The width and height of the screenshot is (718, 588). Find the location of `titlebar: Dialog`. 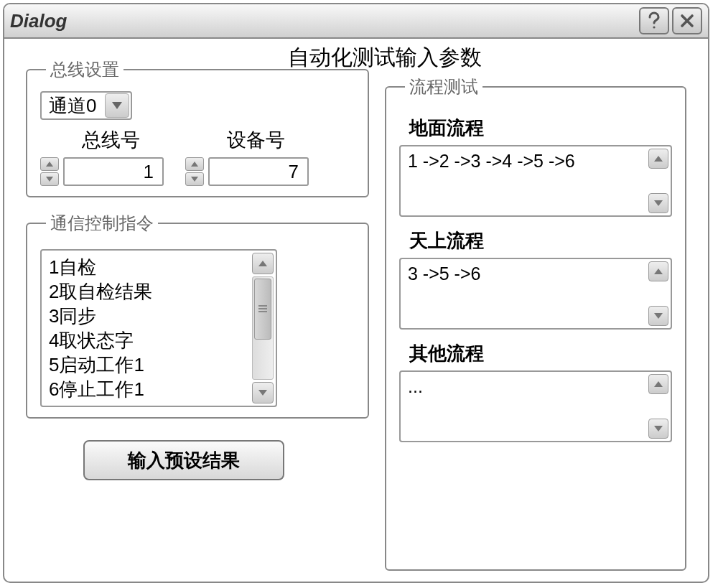

titlebar: Dialog is located at coordinates (356, 22).